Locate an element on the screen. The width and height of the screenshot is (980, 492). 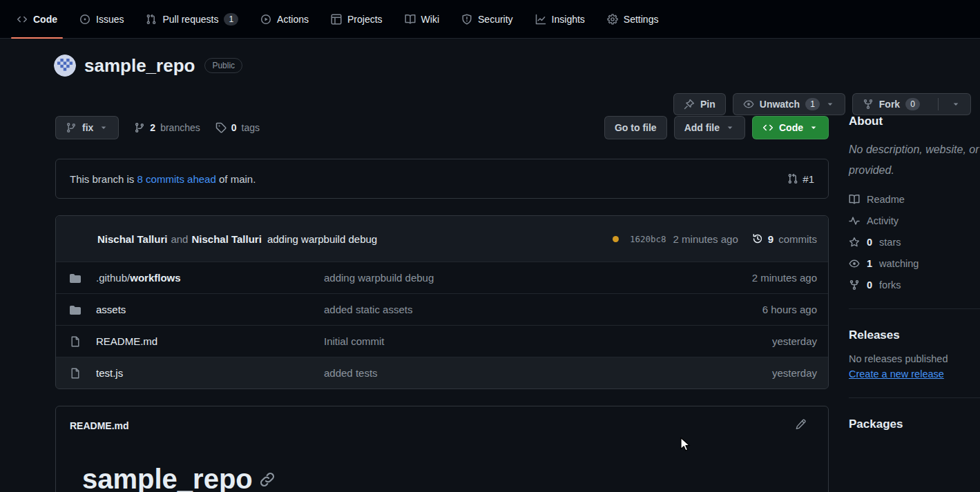
branches-link: 2 branches is located at coordinates (167, 128).